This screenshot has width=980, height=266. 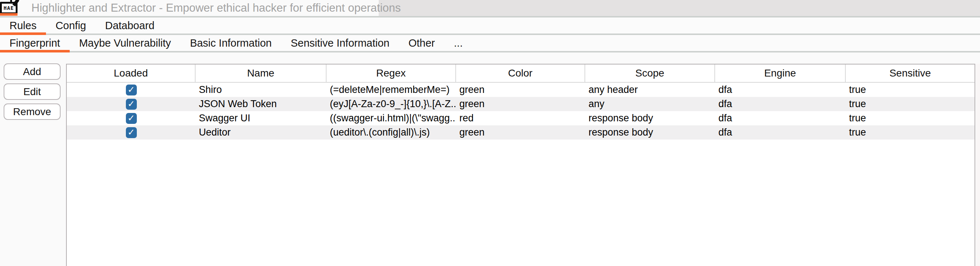 What do you see at coordinates (521, 118) in the screenshot?
I see `table-row: ✓ Swagger UI ((swagger-ui.html)|(\"swagg…` at bounding box center [521, 118].